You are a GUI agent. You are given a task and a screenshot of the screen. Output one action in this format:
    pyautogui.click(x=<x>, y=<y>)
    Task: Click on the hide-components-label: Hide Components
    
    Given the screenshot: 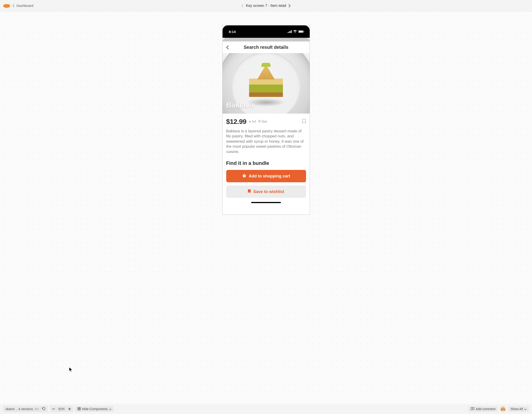 What is the action you would take?
    pyautogui.click(x=95, y=409)
    